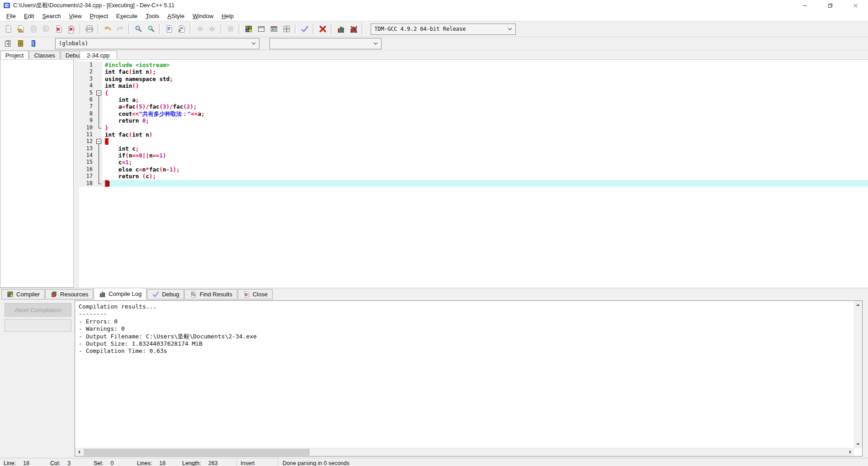  What do you see at coordinates (99, 16) in the screenshot?
I see `menu-project: Project` at bounding box center [99, 16].